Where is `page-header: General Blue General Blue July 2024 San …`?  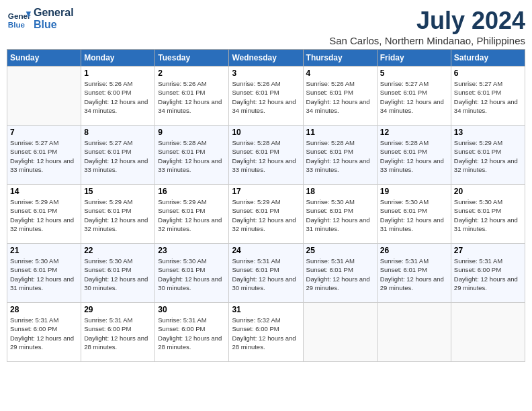
page-header: General Blue General Blue July 2024 San … is located at coordinates (266, 27).